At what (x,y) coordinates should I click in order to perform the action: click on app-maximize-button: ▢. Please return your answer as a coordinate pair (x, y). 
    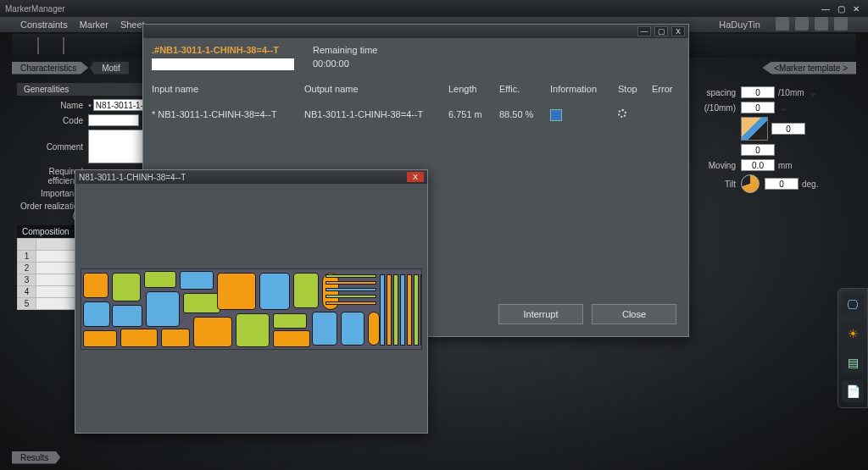
    Looking at the image, I should click on (841, 8).